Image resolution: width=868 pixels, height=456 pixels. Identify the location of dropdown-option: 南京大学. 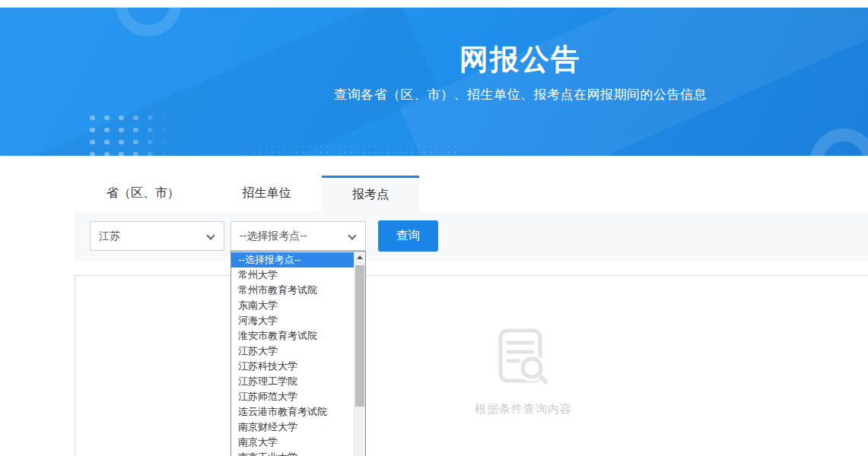
(292, 442).